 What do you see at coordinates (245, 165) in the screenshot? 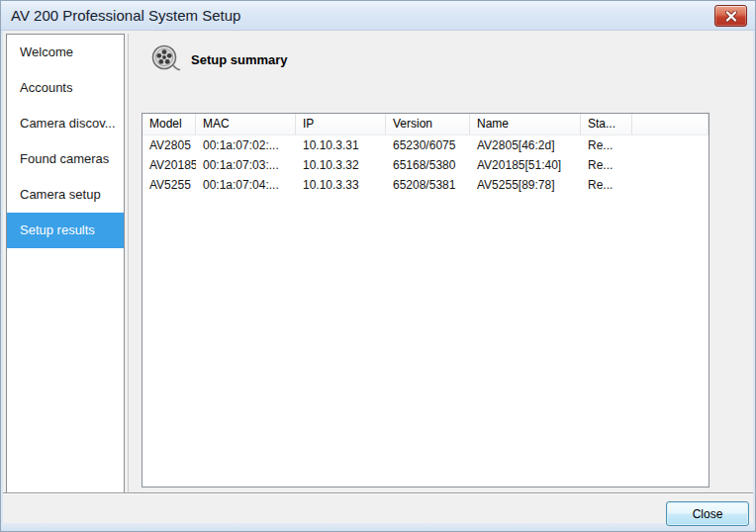
I see `cell-mac: 00:1a:07:03:...` at bounding box center [245, 165].